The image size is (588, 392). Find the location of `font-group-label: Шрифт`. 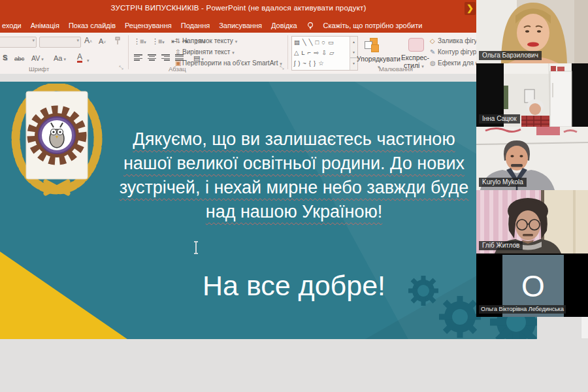

font-group-label: Шрифт is located at coordinates (39, 69).